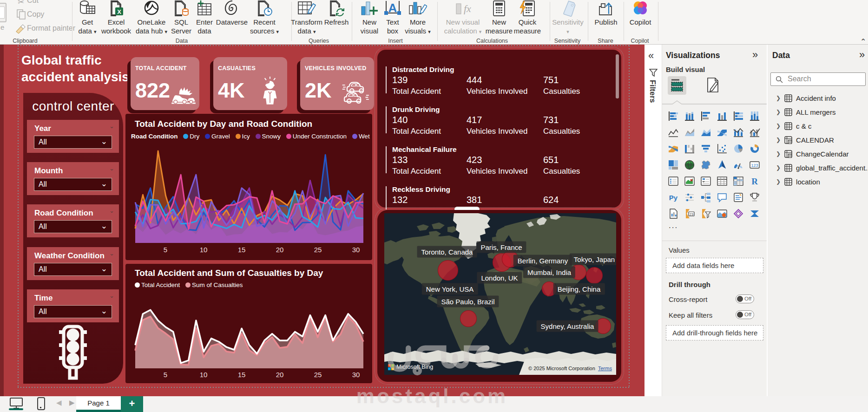 This screenshot has height=412, width=868. I want to click on svg-text: X, so click(119, 12).